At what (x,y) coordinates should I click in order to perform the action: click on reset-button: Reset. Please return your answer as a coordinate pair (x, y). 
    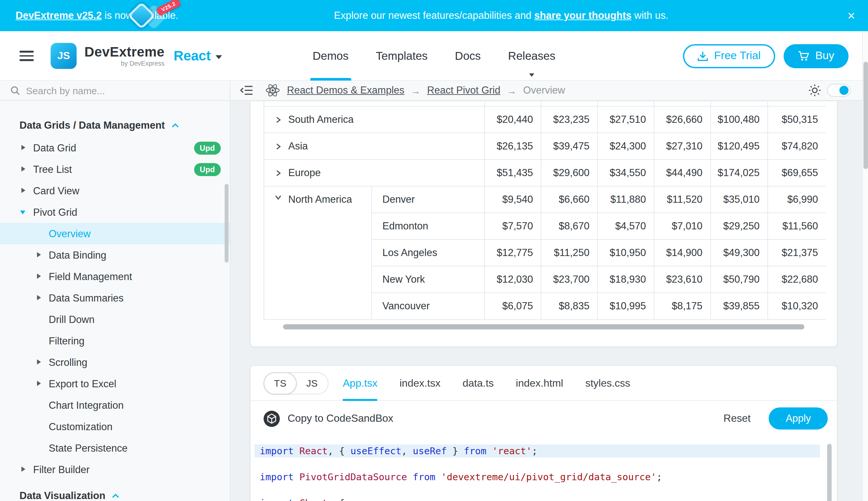
    Looking at the image, I should click on (737, 418).